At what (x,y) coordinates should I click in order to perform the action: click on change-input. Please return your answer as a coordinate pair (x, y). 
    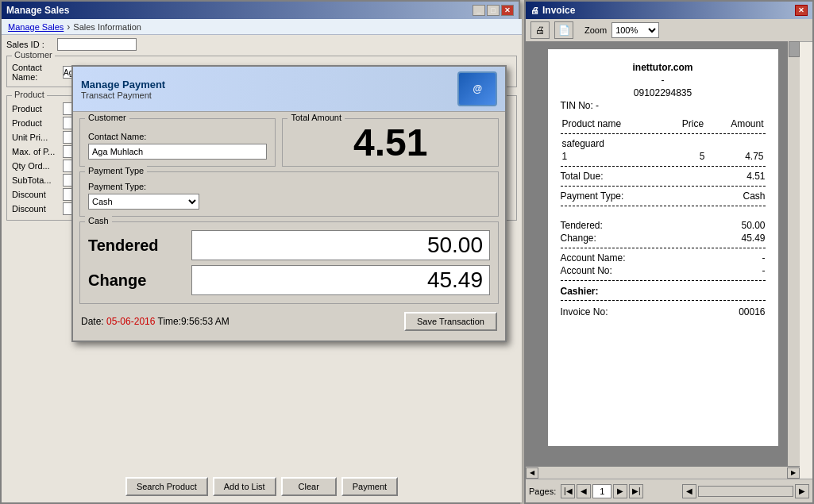
    Looking at the image, I should click on (341, 280).